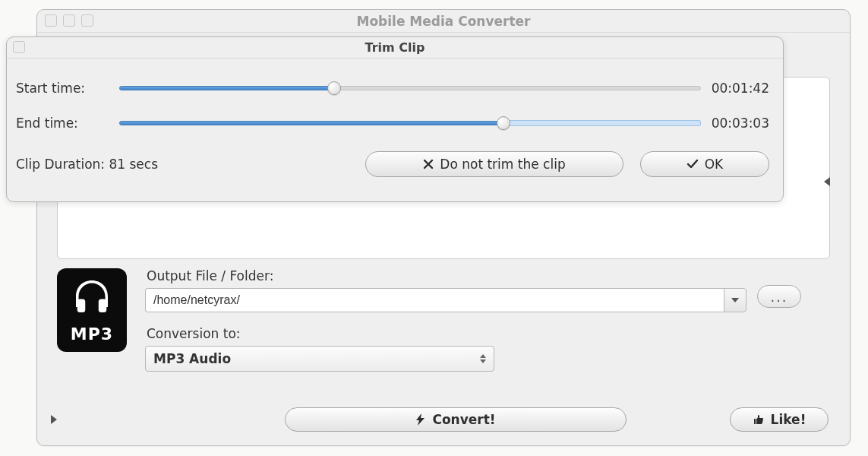 Image resolution: width=868 pixels, height=456 pixels. What do you see at coordinates (92, 298) in the screenshot?
I see `headphones-icon` at bounding box center [92, 298].